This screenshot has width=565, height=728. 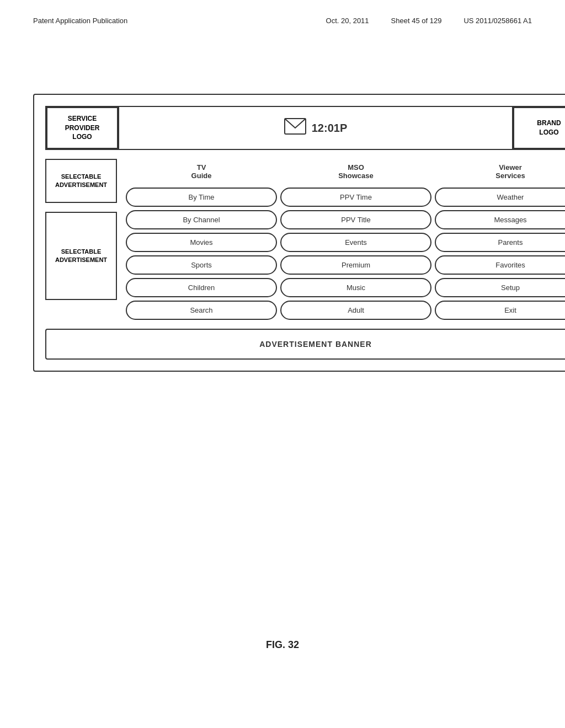 What do you see at coordinates (500, 243) in the screenshot?
I see `btn-parents: Parents` at bounding box center [500, 243].